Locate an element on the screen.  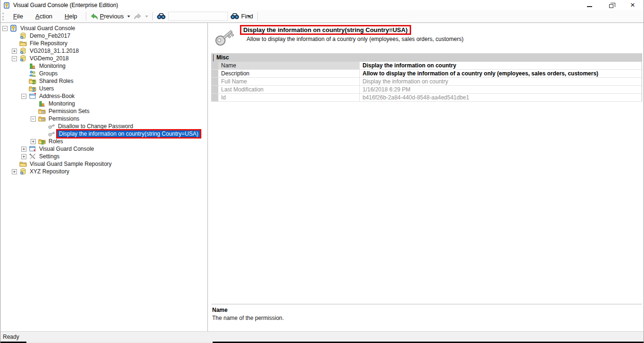
forward-dropdown-caret is located at coordinates (147, 16).